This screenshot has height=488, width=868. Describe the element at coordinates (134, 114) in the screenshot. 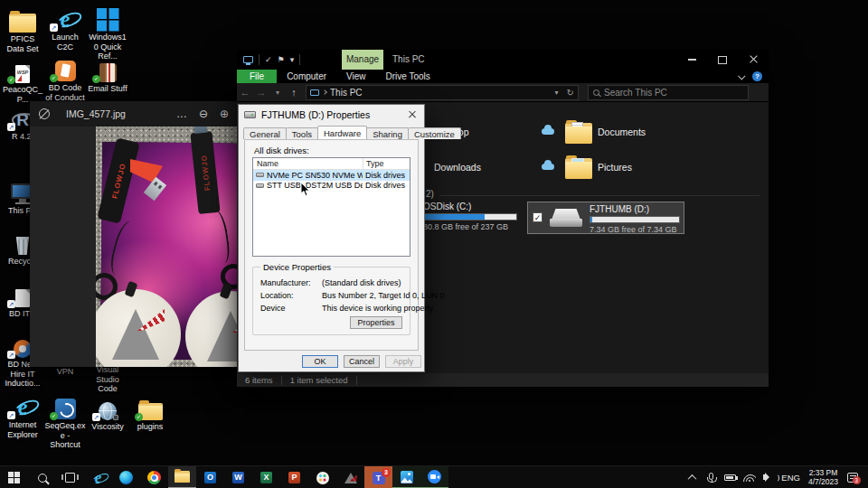

I see `photos-title-bar: IMG_4577.jpg … ⊖ ⊕` at that location.